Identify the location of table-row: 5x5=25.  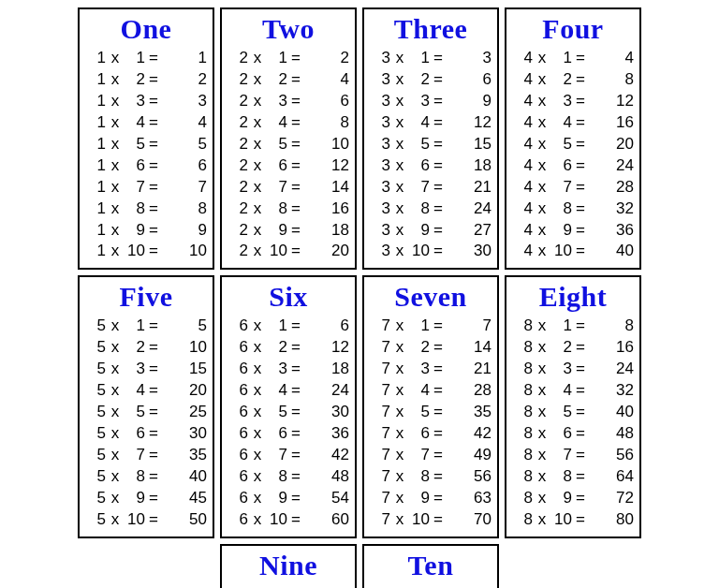
(146, 412).